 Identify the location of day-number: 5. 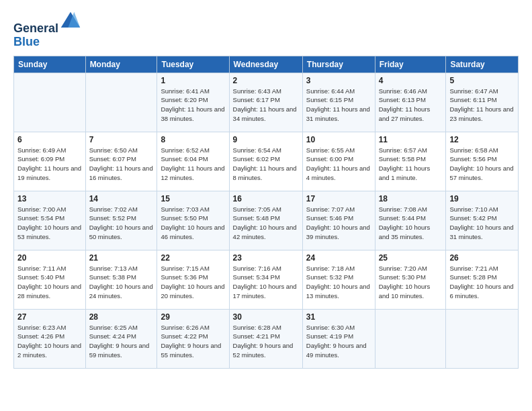
(482, 81).